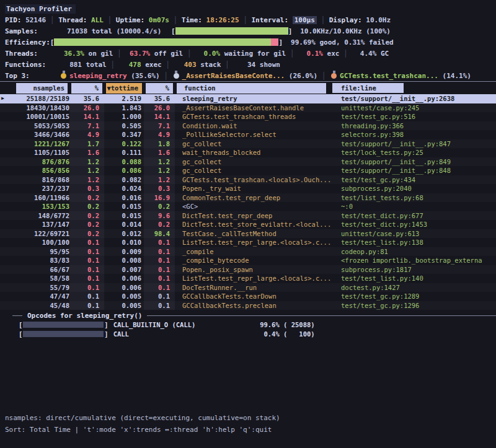 This screenshot has height=448, width=496. Describe the element at coordinates (124, 135) in the screenshot. I see `cell-tottime: 0.347` at that location.